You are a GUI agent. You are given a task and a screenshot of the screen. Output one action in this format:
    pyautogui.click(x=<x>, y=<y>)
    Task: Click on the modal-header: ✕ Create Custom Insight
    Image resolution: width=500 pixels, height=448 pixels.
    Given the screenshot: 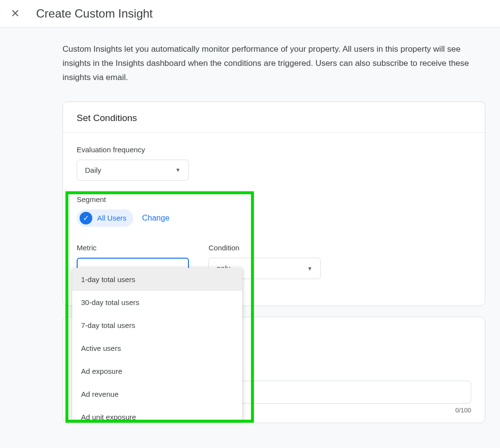 What is the action you would take?
    pyautogui.click(x=250, y=14)
    